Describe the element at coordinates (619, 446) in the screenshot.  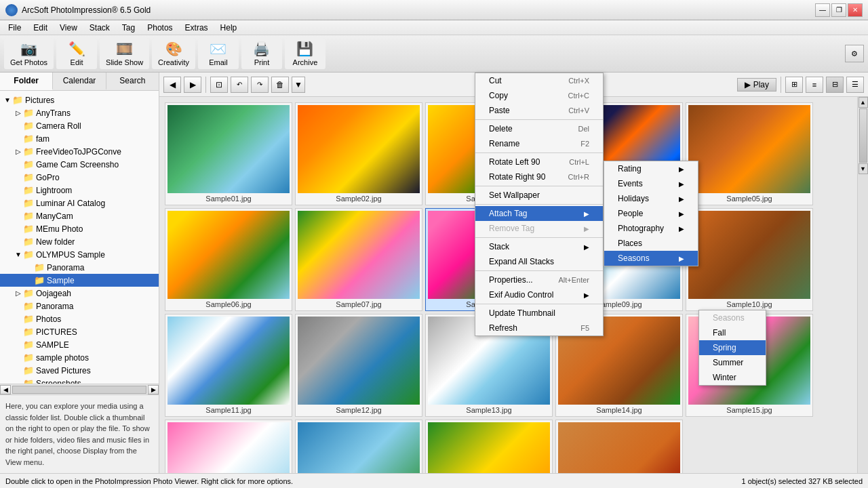
I see `thumb-item-19: Sample19.jpg` at that location.